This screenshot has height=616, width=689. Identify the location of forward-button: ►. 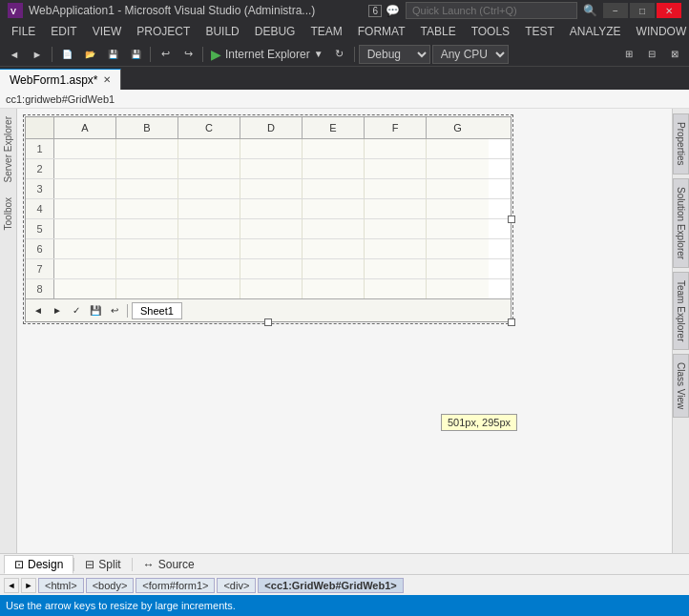
(37, 54).